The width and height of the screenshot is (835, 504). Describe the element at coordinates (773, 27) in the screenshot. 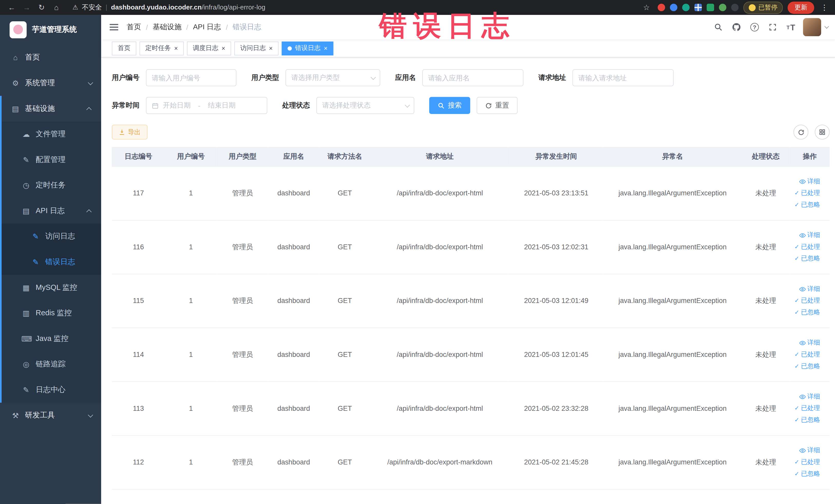

I see `fullscreen-icon` at that location.